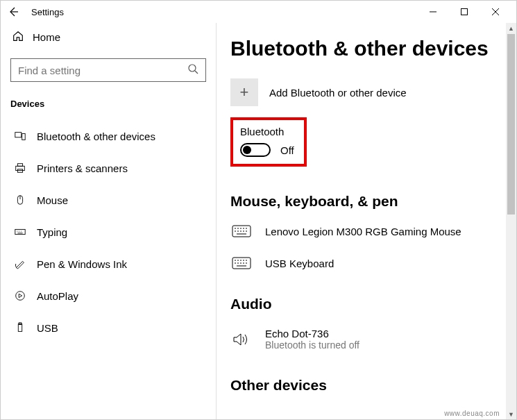 The image size is (517, 420). I want to click on window-title: Settings, so click(47, 12).